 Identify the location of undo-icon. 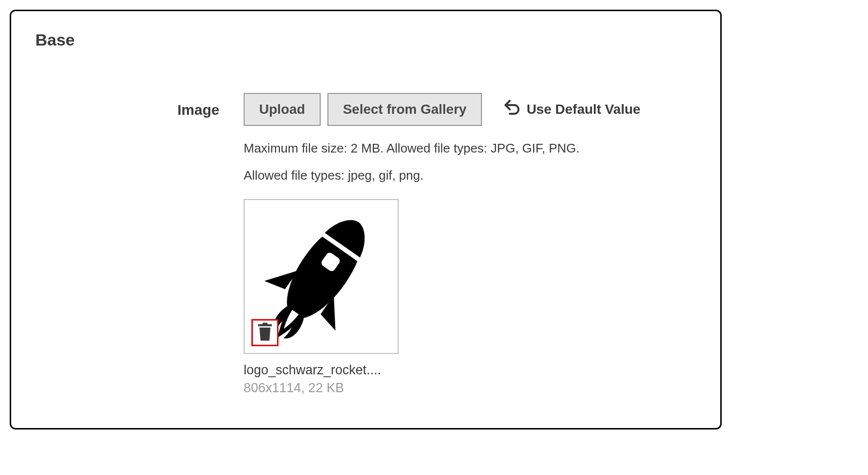
(512, 109).